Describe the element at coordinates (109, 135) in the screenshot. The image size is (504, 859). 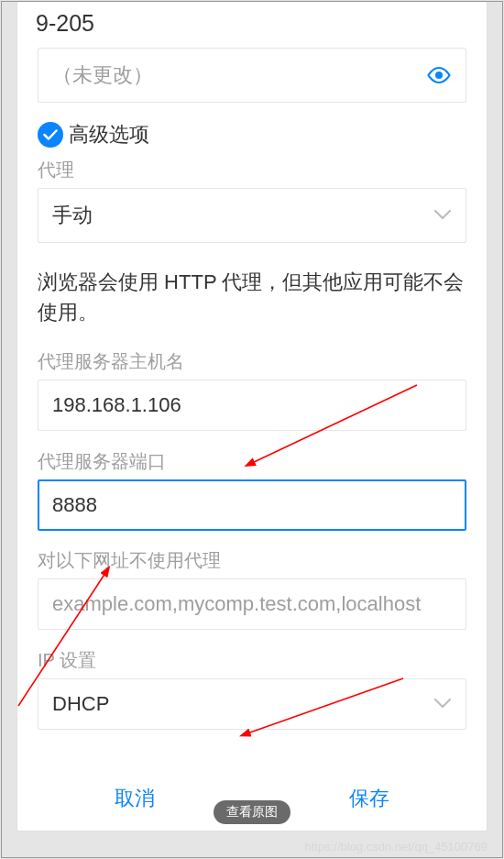
I see `advanced-options-label: 高级选项` at that location.